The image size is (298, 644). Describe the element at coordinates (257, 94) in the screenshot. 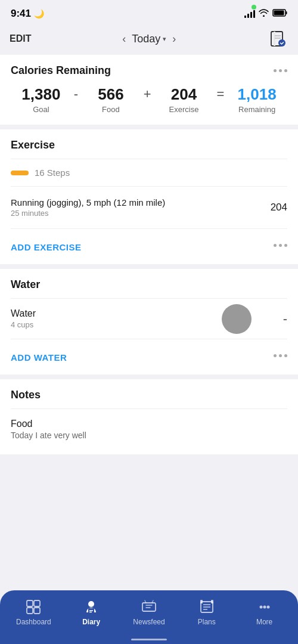

I see `remaining-number: 1,018` at that location.